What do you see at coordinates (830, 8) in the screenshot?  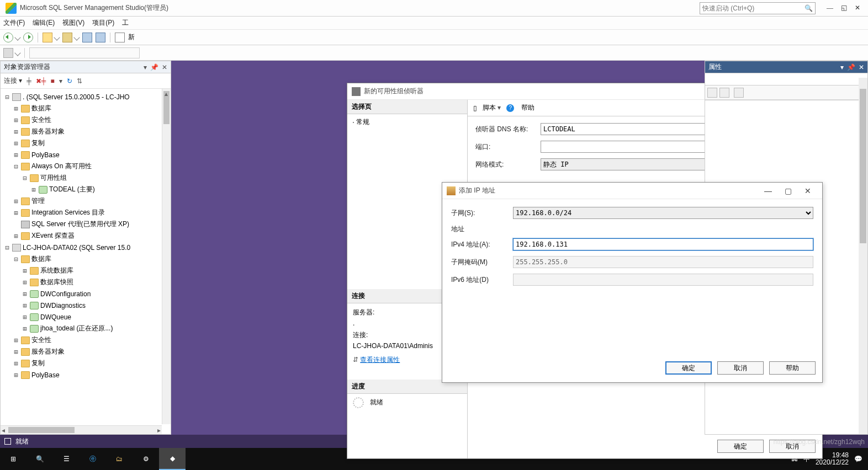 I see `minimize-button: —` at bounding box center [830, 8].